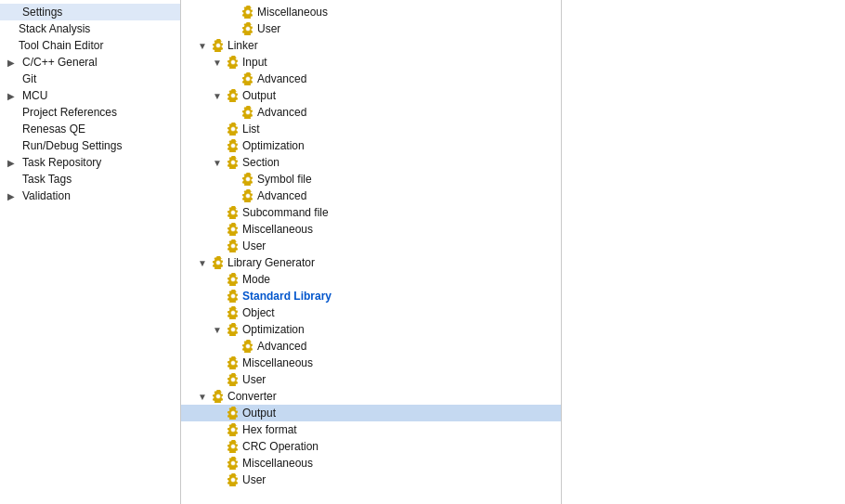 The height and width of the screenshot is (504, 845). Describe the element at coordinates (371, 480) in the screenshot. I see `tree-item-converter-user: User` at that location.